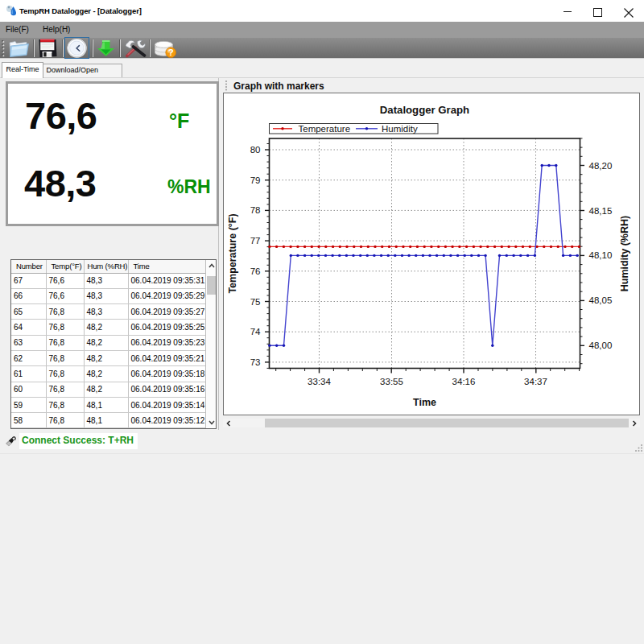 The height and width of the screenshot is (644, 644). Describe the element at coordinates (254, 210) in the screenshot. I see `svg-text: 78` at that location.